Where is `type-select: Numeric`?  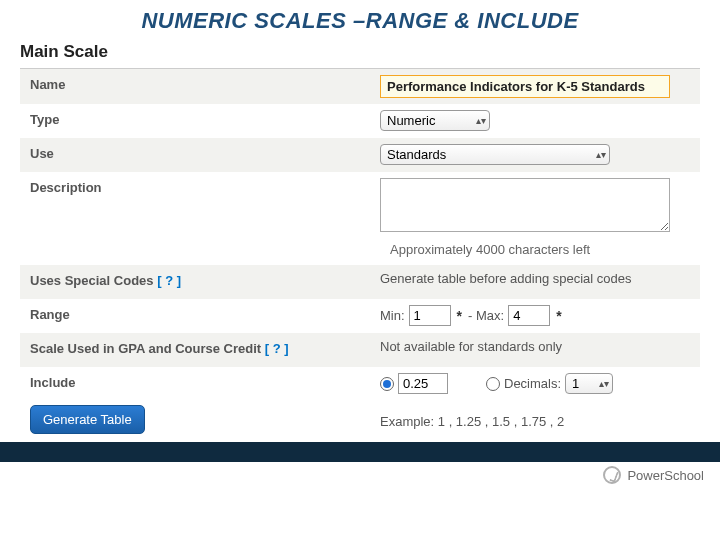
type-select: Numeric is located at coordinates (435, 120).